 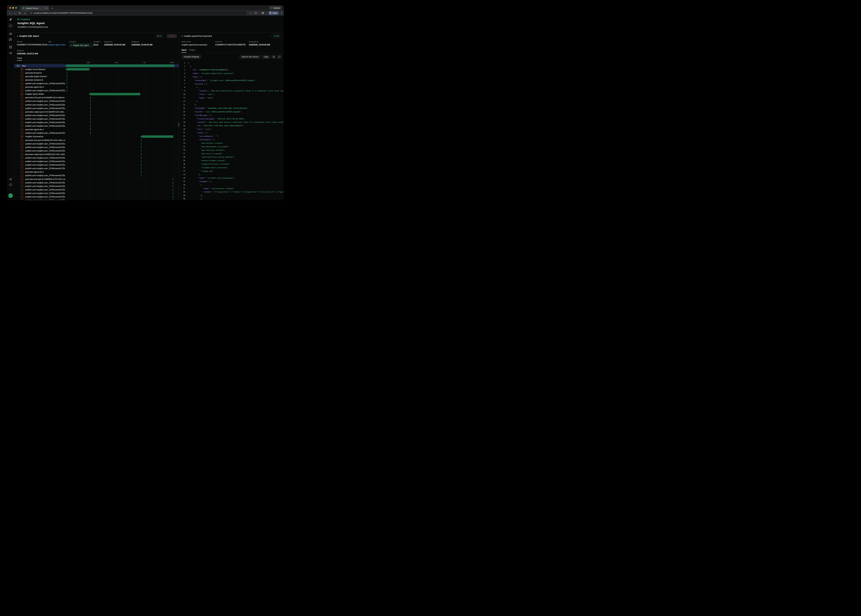 What do you see at coordinates (256, 13) in the screenshot?
I see `extensions-icon` at bounding box center [256, 13].